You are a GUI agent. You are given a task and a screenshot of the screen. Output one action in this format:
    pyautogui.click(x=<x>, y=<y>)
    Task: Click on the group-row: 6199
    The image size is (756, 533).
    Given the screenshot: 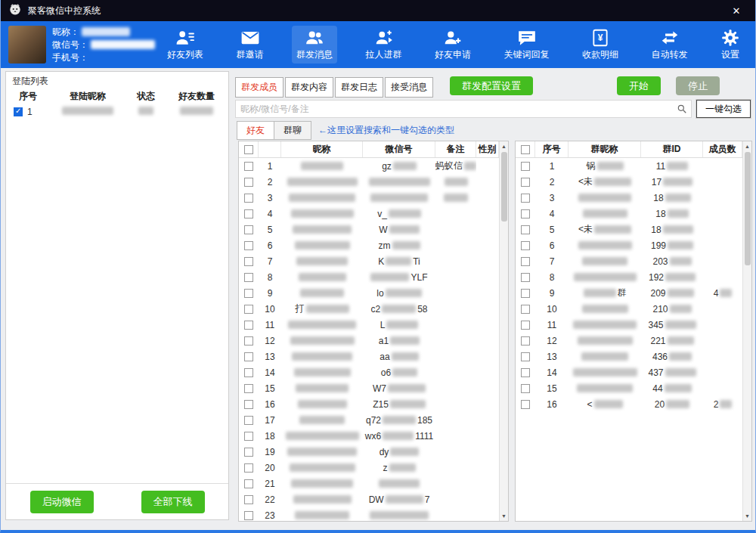 What is the action you would take?
    pyautogui.click(x=629, y=245)
    